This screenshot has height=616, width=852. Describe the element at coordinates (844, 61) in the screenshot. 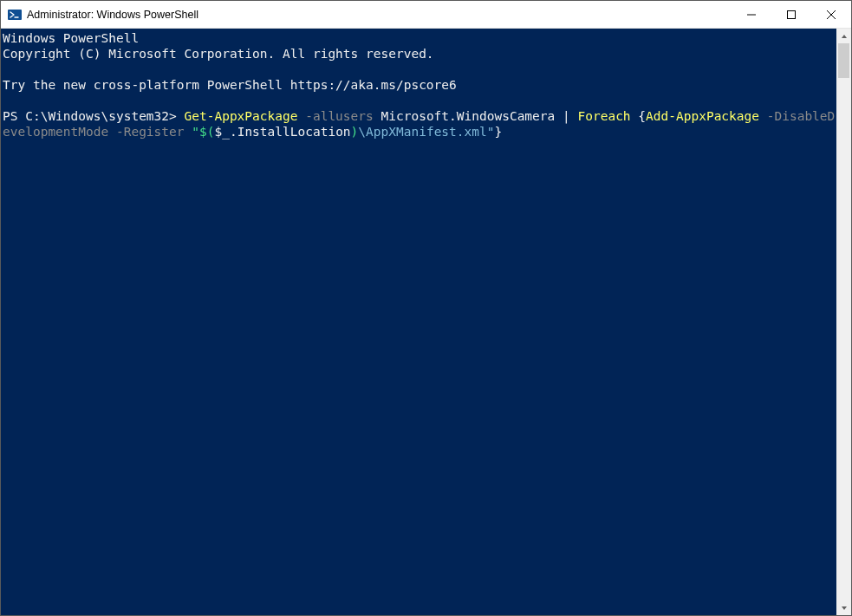

I see `scroll-thumb` at that location.